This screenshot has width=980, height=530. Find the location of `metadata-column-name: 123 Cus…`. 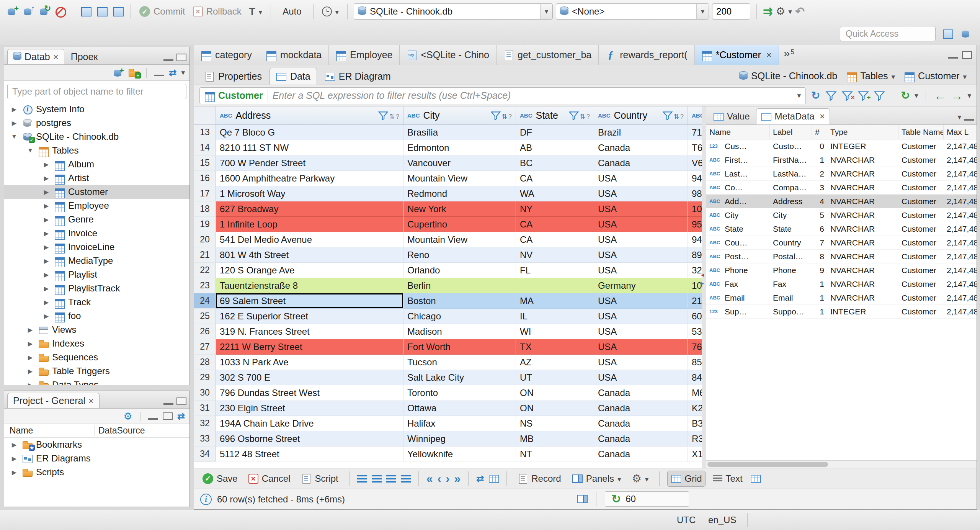

metadata-column-name: 123 Cus… is located at coordinates (738, 146).